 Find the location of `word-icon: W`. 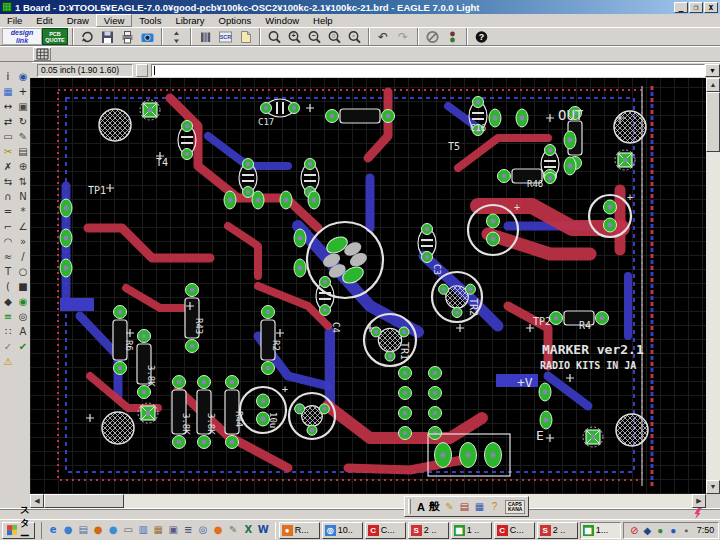

word-icon: W is located at coordinates (264, 530).